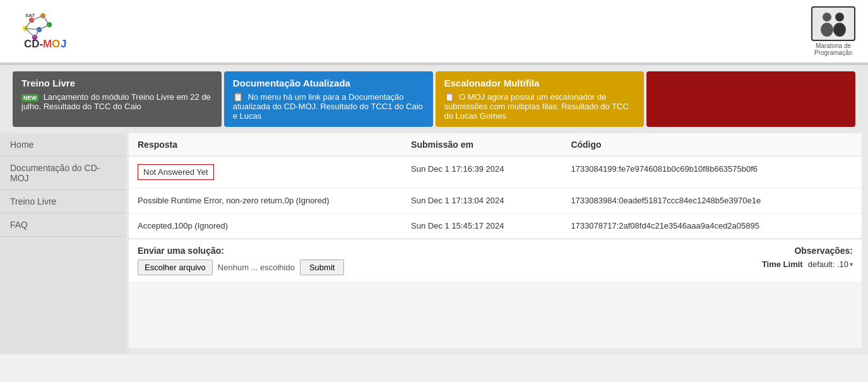 This screenshot has width=868, height=382. What do you see at coordinates (117, 83) in the screenshot?
I see `banner-treino-livre-title: Treino Livre` at bounding box center [117, 83].